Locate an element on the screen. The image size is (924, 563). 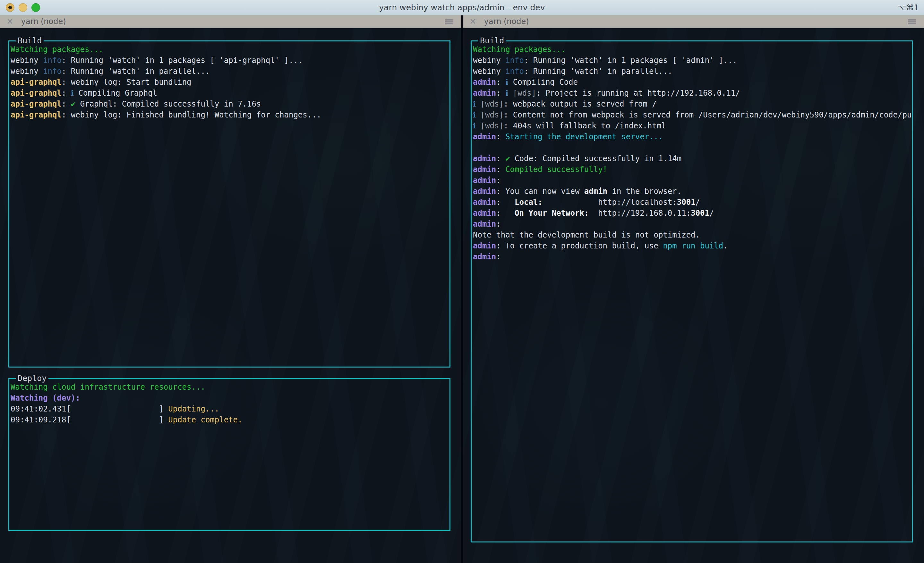
terminal-line: admin: You can now view admin in the bro… is located at coordinates (692, 191).